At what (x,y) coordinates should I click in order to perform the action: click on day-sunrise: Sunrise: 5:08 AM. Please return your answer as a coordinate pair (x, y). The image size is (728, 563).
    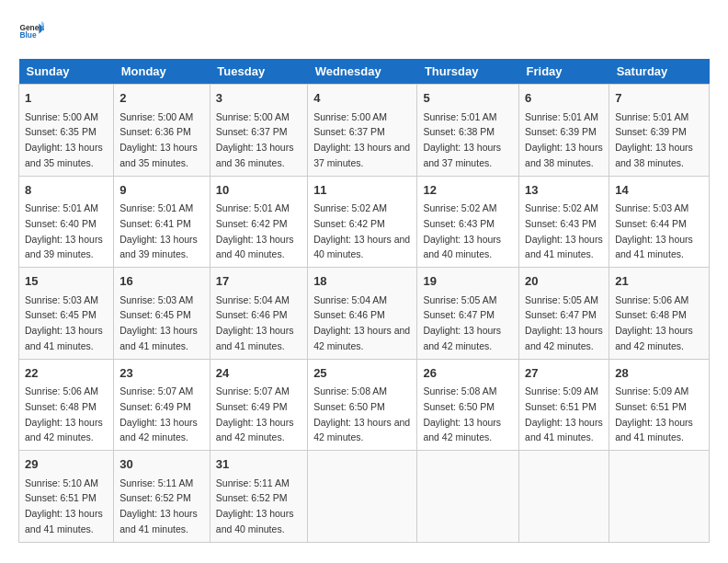
    Looking at the image, I should click on (460, 391).